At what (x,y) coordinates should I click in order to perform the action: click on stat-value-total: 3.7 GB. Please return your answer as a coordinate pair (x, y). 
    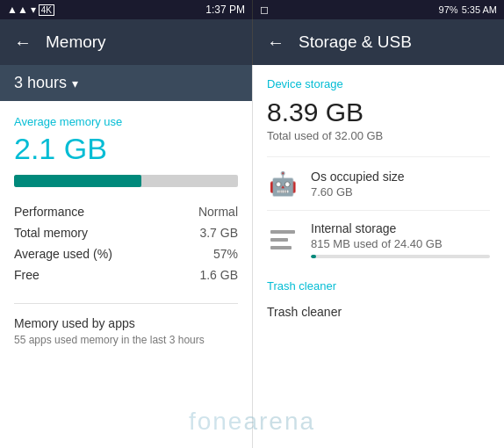
    Looking at the image, I should click on (219, 233).